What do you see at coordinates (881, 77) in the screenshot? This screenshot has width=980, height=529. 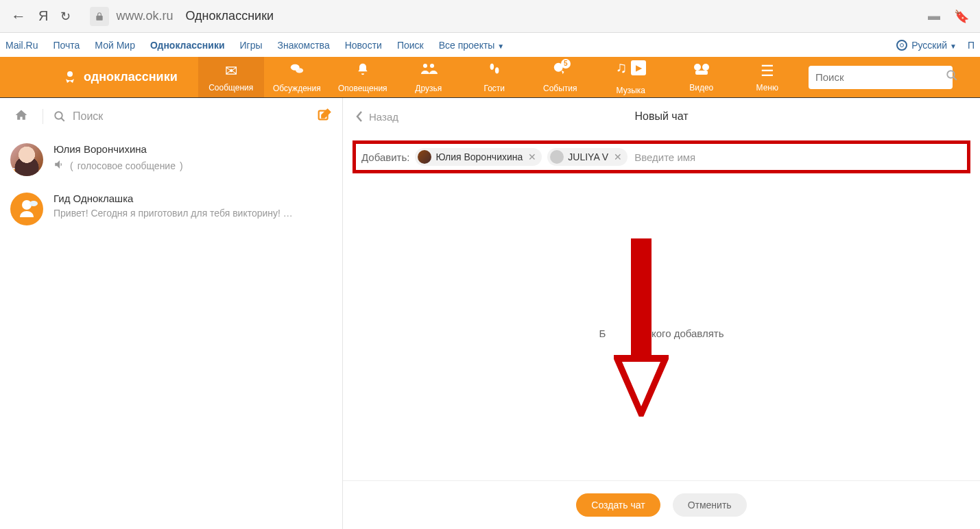 I see `nav-search-wrap` at bounding box center [881, 77].